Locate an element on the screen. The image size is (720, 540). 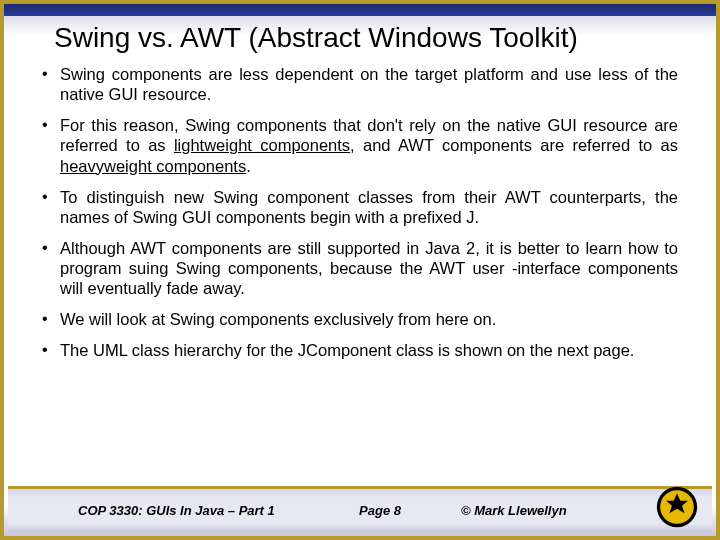
footer-course: COP 3330: GUIs In Java – Part 1 is located at coordinates (168, 510).